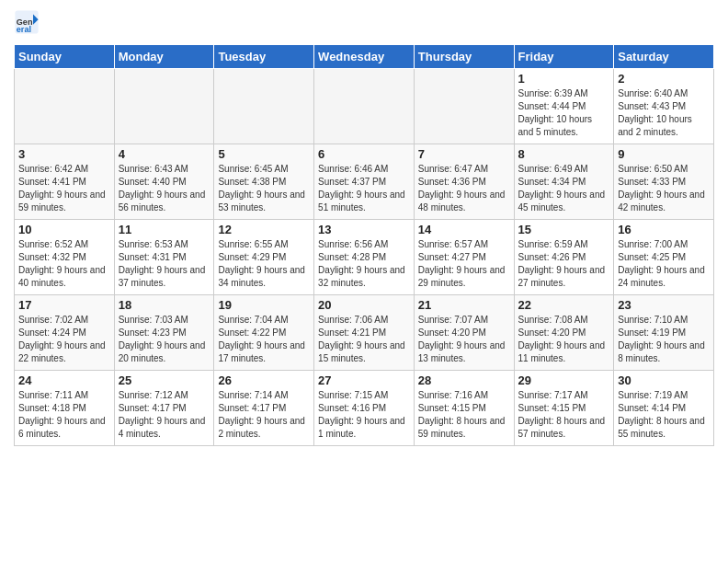  What do you see at coordinates (64, 182) in the screenshot?
I see `calendar-cell: 3Sunrise: 6:42 AMSunset: 4:41 PMDaylight…` at bounding box center [64, 182].